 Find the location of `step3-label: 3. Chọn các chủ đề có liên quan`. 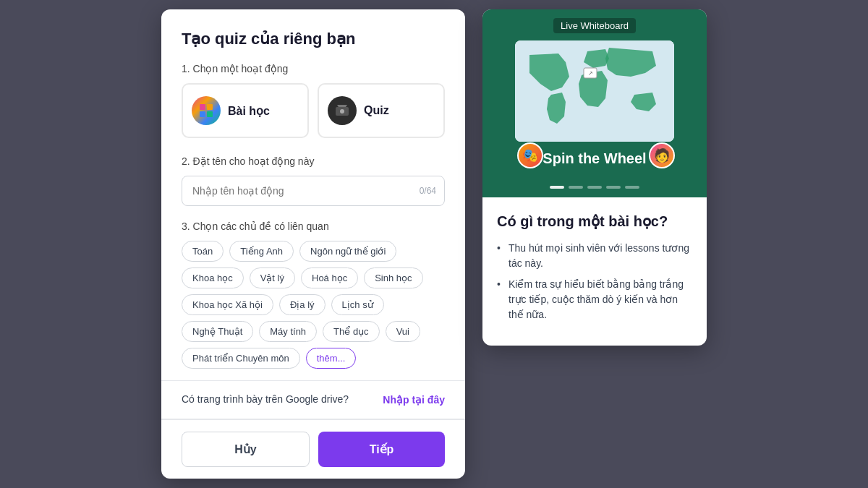

step3-label: 3. Chọn các chủ đề có liên quan is located at coordinates (313, 226).